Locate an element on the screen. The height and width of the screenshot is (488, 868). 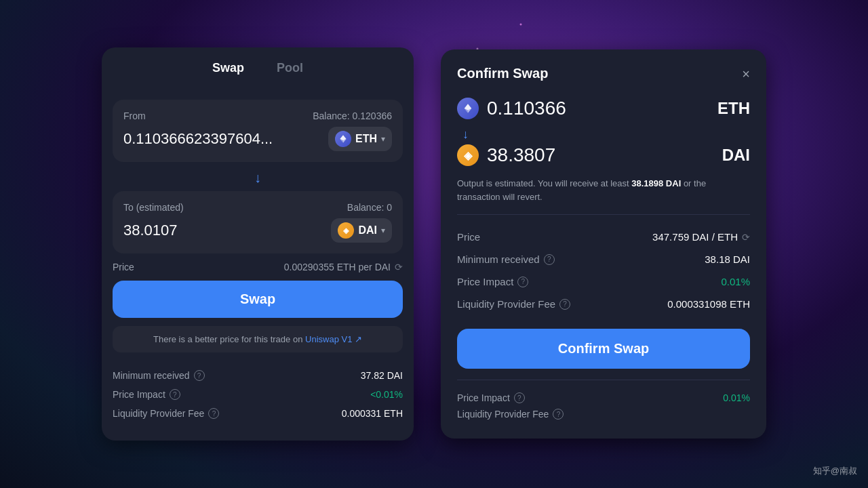
confirm-direction-arrow: ↓ is located at coordinates (465, 134).